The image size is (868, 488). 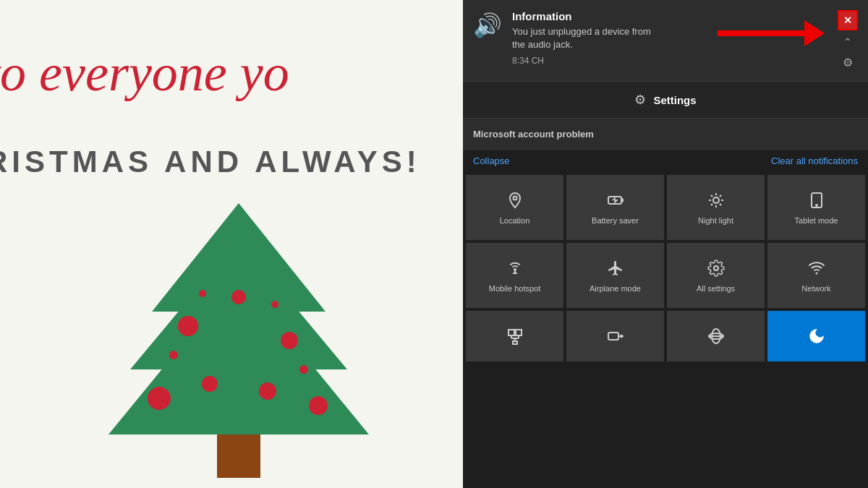 I want to click on notification-close-button: ✕, so click(x=848, y=20).